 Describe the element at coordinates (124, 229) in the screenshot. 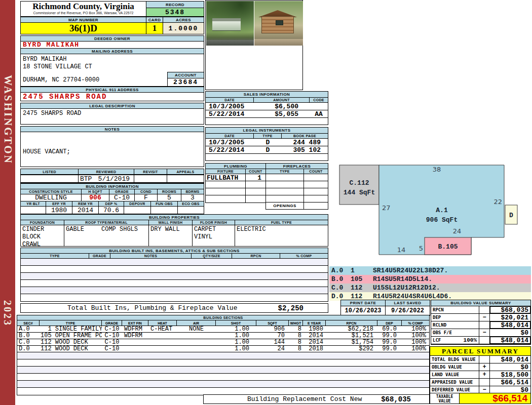

I see `roof-material-value: COMP SHGLS` at that location.